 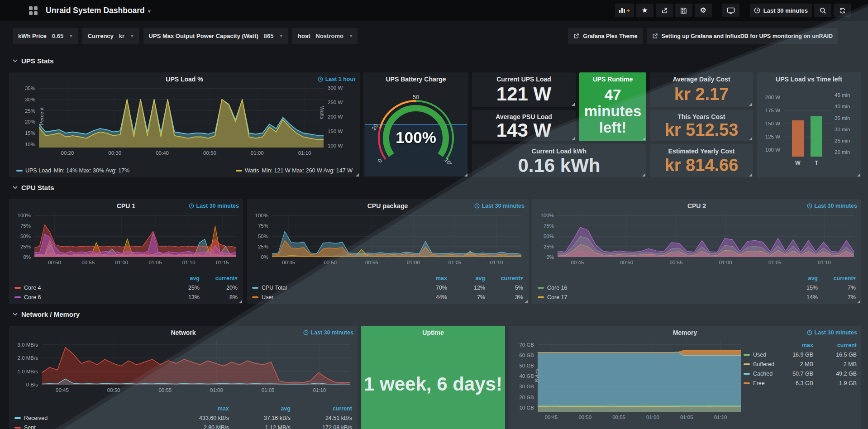 What do you see at coordinates (25, 226) in the screenshot?
I see `axis-tick: 75%` at bounding box center [25, 226].